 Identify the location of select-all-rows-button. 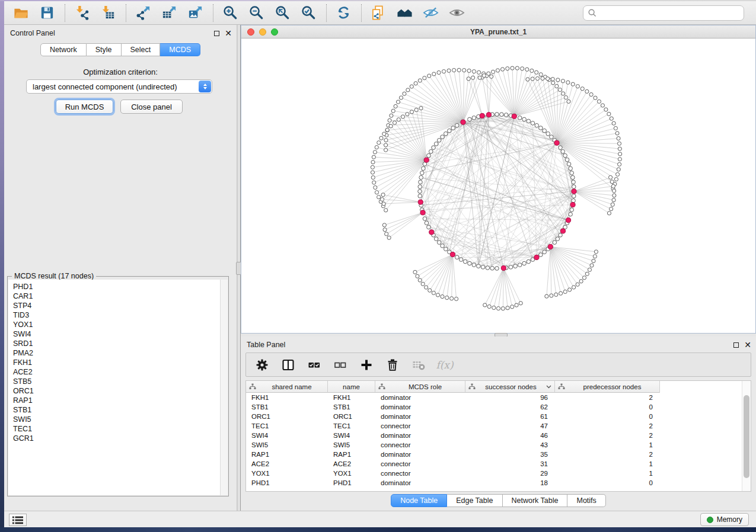
(314, 365).